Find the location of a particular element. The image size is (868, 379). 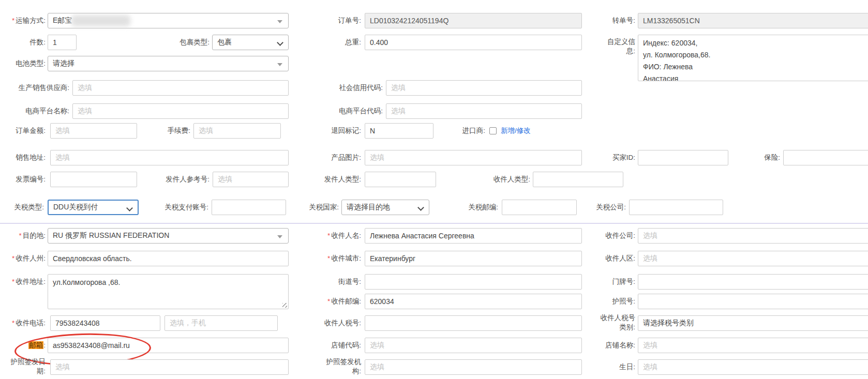

email-input: as9538243408@mail.ru is located at coordinates (168, 345).